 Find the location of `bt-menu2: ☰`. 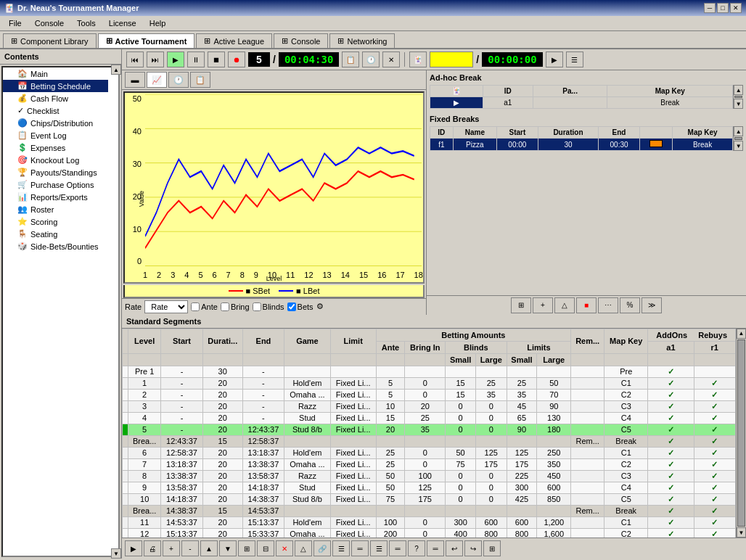

bt-menu2: ☰ is located at coordinates (379, 548).